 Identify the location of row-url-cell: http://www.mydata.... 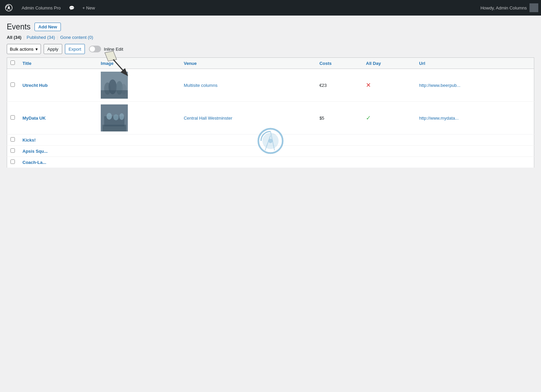
(475, 118).